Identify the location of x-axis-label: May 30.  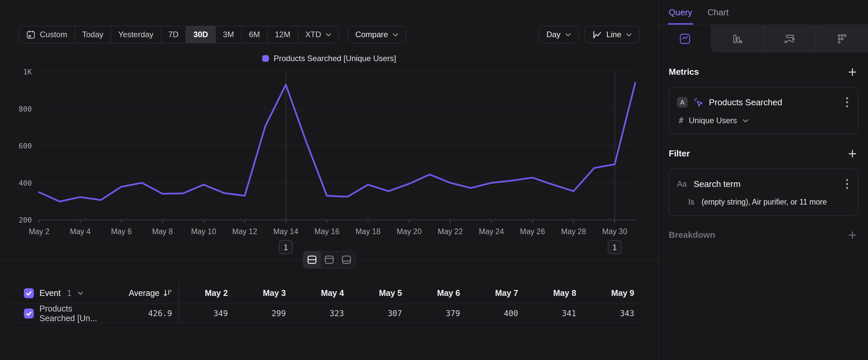
(615, 231).